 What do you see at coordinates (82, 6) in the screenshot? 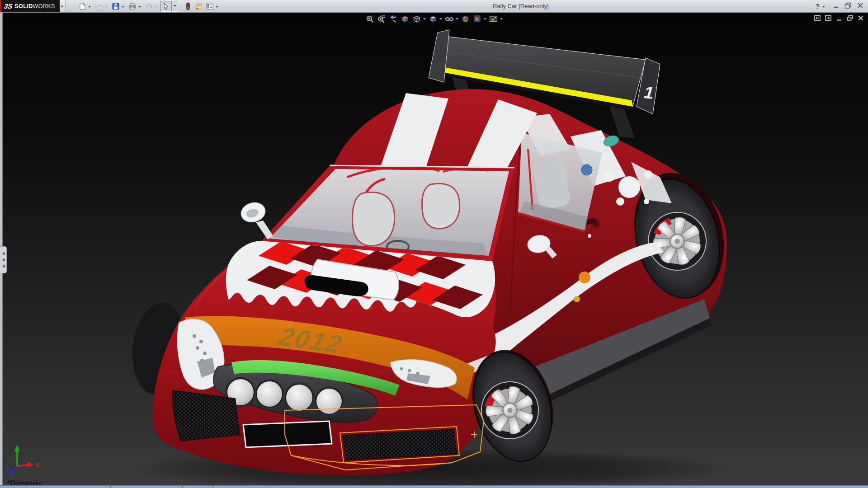
I see `new-button` at bounding box center [82, 6].